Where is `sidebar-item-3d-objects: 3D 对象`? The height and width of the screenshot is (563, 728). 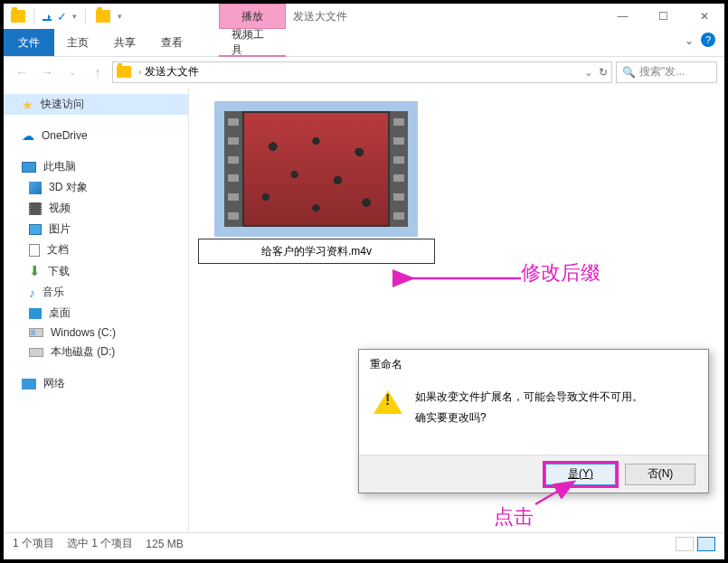 sidebar-item-3d-objects: 3D 对象 is located at coordinates (96, 188).